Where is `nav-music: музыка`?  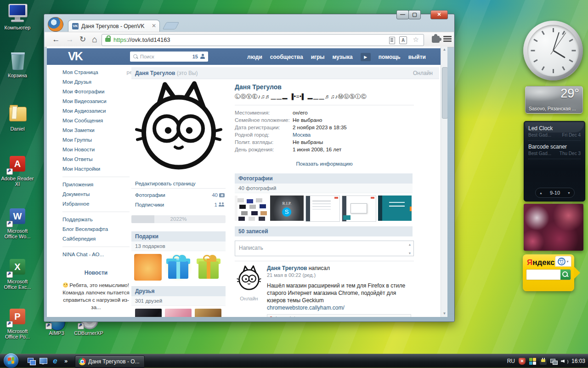
nav-music: музыка is located at coordinates (343, 57).